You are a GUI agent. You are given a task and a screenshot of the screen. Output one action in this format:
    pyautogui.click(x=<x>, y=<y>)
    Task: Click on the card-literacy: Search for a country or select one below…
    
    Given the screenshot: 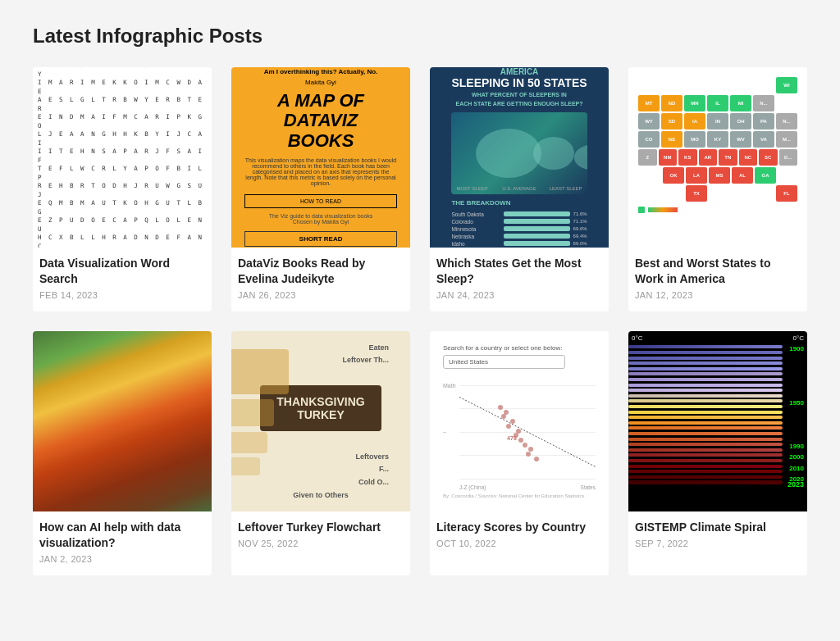 What is the action you would take?
    pyautogui.click(x=519, y=453)
    